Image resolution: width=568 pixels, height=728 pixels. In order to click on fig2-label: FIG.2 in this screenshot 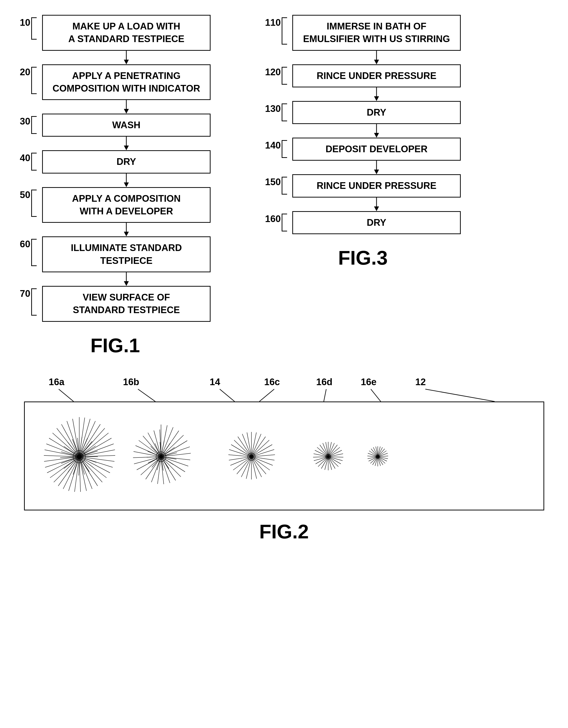, I will do `click(284, 532)`.